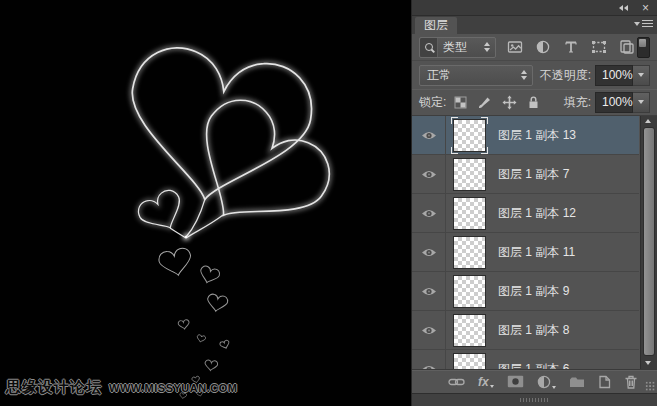  I want to click on trash-icon, so click(631, 382).